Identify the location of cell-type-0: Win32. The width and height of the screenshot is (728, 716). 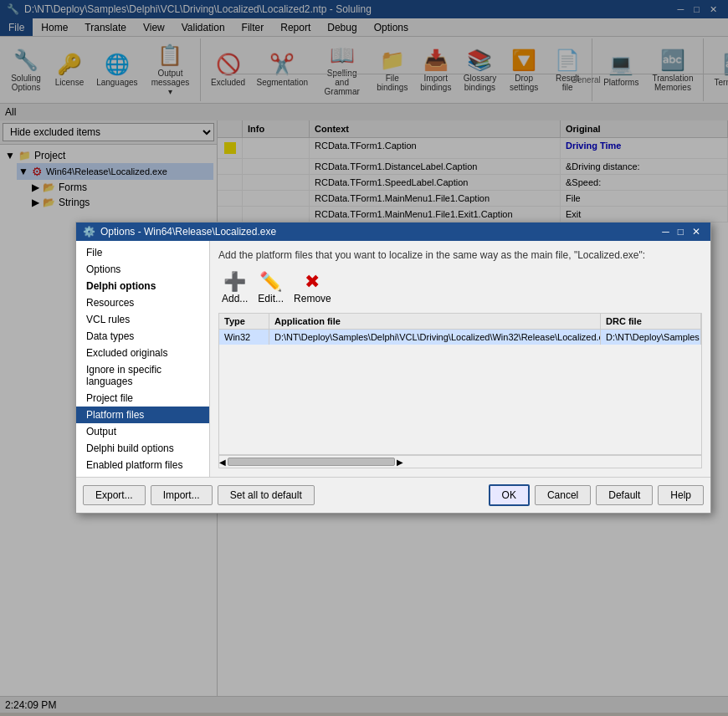
(244, 337).